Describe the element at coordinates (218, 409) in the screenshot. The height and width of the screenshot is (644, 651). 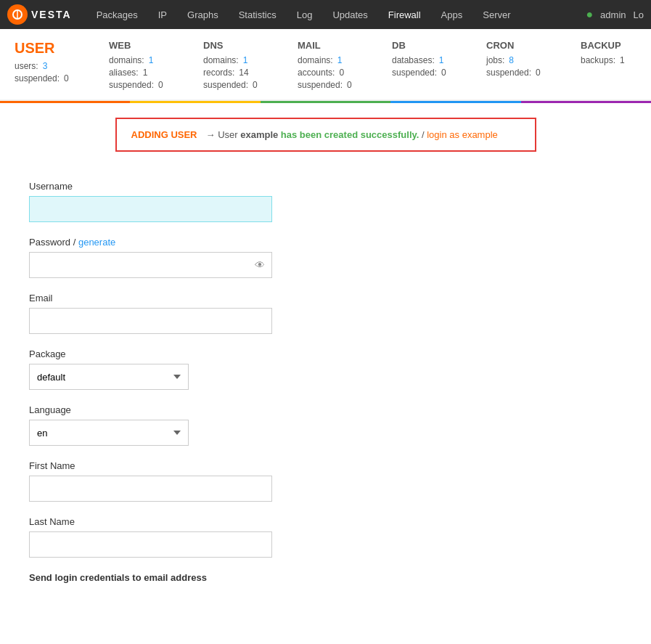
I see `language-label: Language` at that location.